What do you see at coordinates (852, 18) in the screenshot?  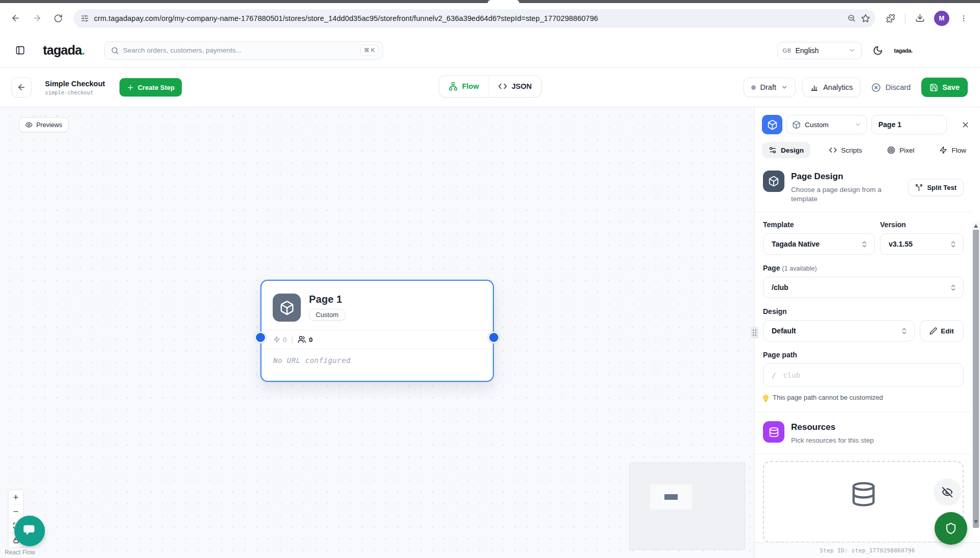 I see `zoom-page-icon` at bounding box center [852, 18].